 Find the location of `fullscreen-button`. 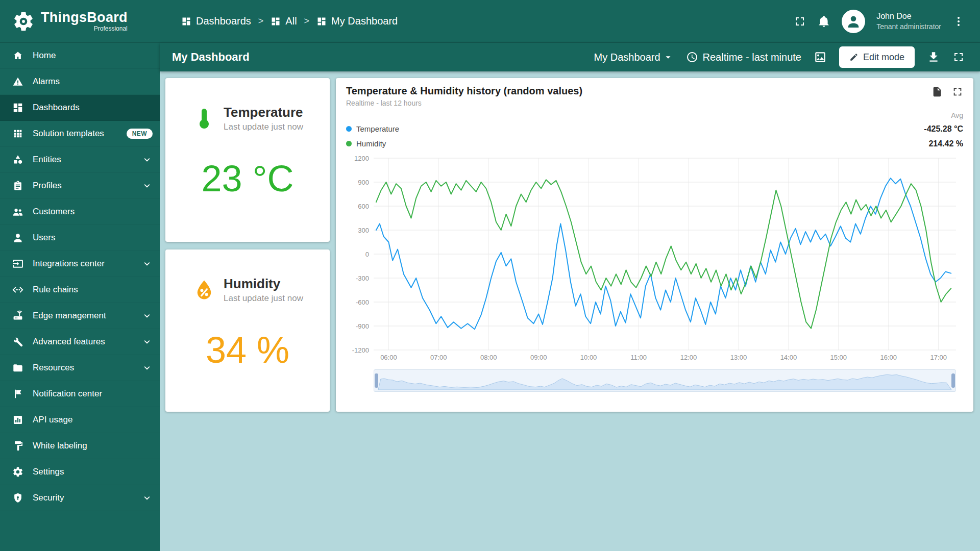

fullscreen-button is located at coordinates (800, 21).